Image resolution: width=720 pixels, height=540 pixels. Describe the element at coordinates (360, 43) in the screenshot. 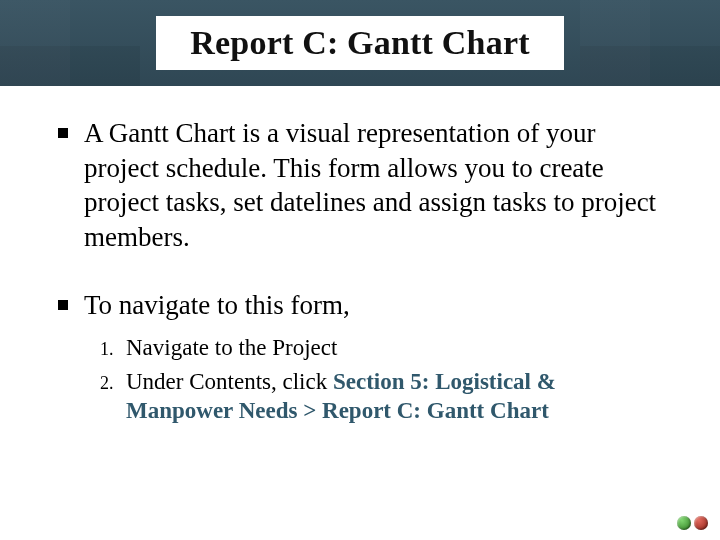

I see `slide-title: Report C: Gantt Chart` at that location.